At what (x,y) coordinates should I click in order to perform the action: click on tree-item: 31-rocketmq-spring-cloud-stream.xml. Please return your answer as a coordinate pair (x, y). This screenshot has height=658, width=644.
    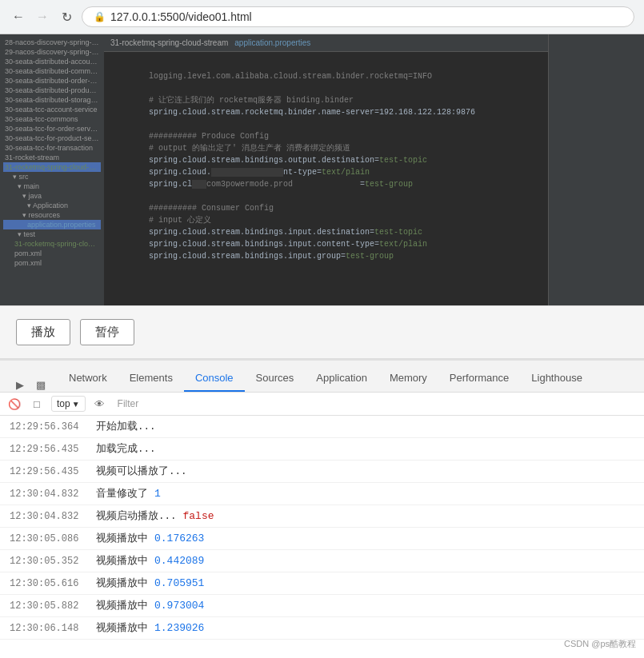
    Looking at the image, I should click on (52, 244).